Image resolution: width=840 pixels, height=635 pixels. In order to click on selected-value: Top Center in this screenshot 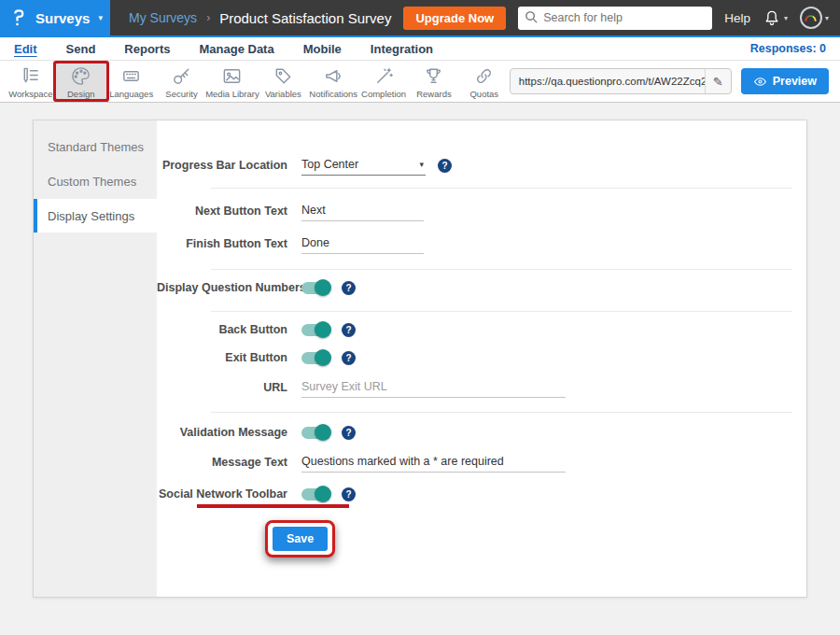, I will do `click(330, 164)`.